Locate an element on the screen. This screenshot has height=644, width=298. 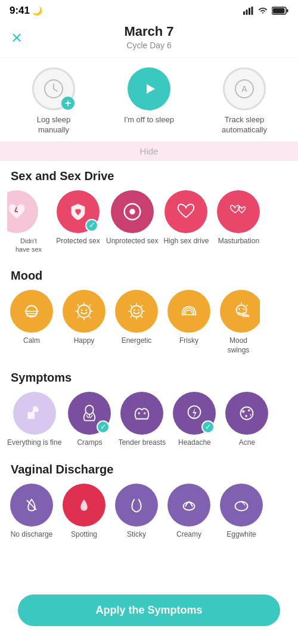
disc-item-4: Eggwhite is located at coordinates (241, 512).